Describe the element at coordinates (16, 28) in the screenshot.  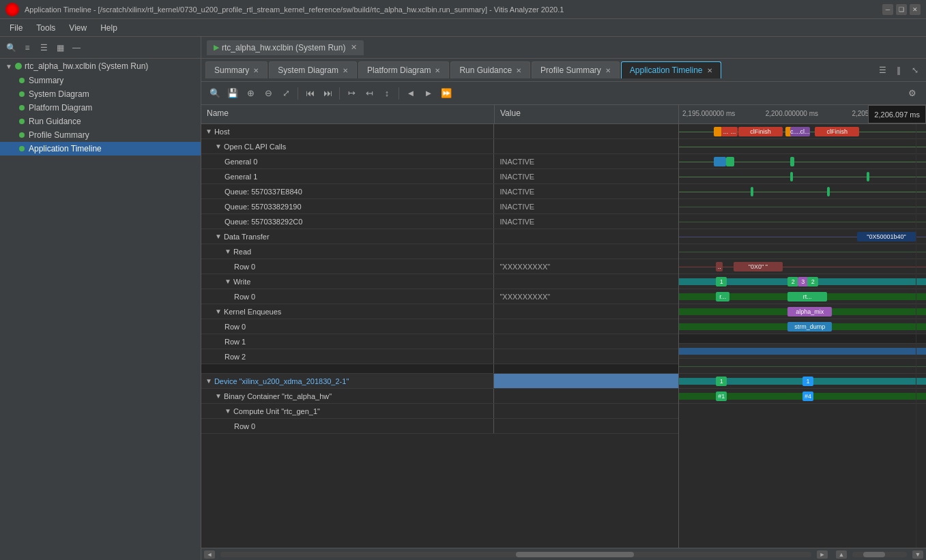
I see `menu-file: File` at that location.